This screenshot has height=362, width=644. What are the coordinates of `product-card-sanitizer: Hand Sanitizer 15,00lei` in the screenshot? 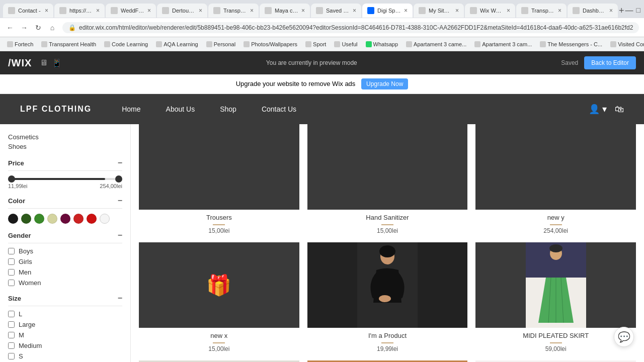 It's located at (387, 179).